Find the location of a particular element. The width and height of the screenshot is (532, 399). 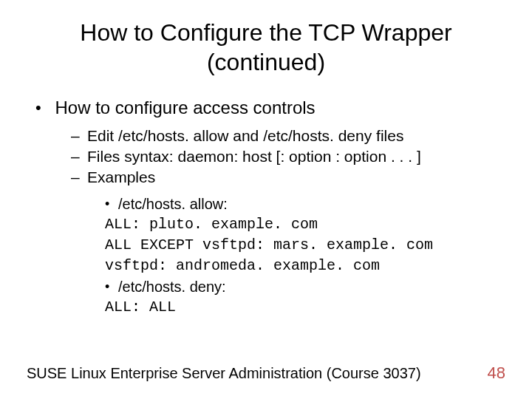

sub-bullet-text: Examples is located at coordinates (121, 177).